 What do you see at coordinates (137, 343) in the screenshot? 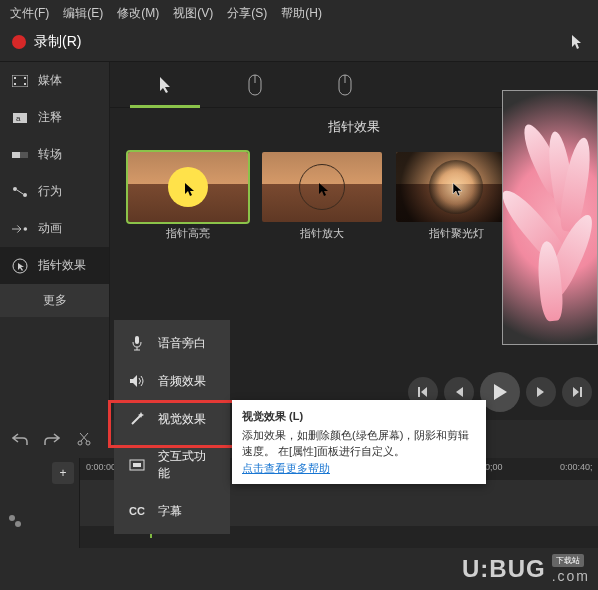
I see `mic-icon` at bounding box center [137, 343].